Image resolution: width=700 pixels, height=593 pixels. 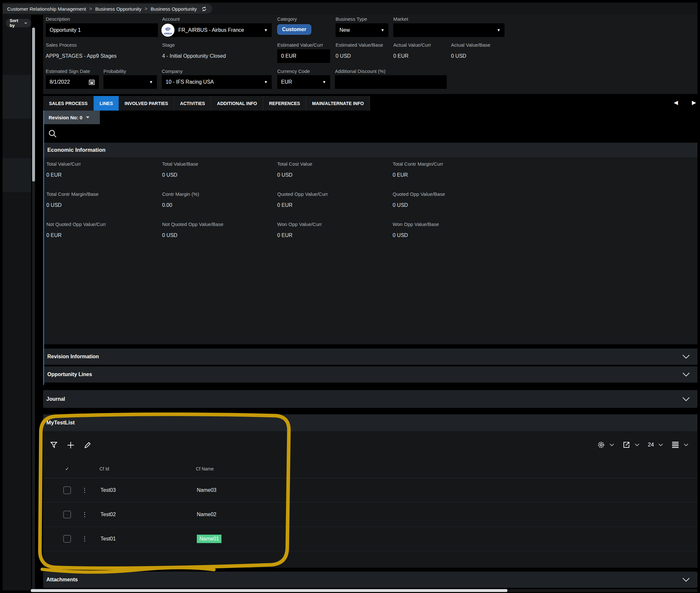 What do you see at coordinates (115, 71) in the screenshot?
I see `probability-label: Probability` at bounding box center [115, 71].